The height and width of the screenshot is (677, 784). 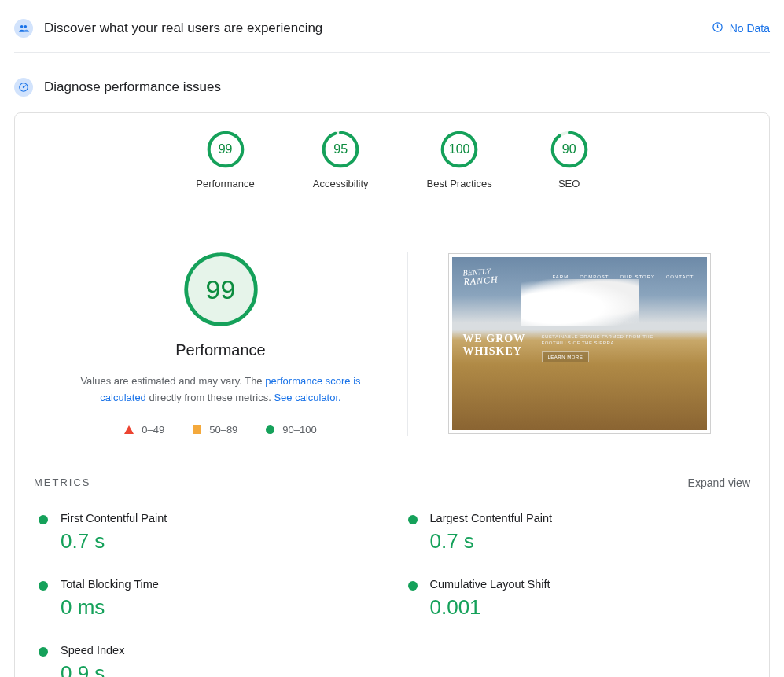 I want to click on gauge-performance: 99 Performance, so click(x=225, y=160).